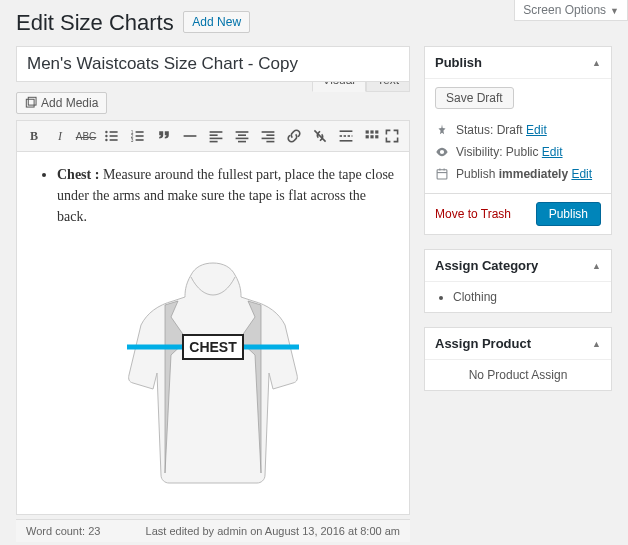  What do you see at coordinates (190, 136) in the screenshot?
I see `horizontal-rule-button` at bounding box center [190, 136].